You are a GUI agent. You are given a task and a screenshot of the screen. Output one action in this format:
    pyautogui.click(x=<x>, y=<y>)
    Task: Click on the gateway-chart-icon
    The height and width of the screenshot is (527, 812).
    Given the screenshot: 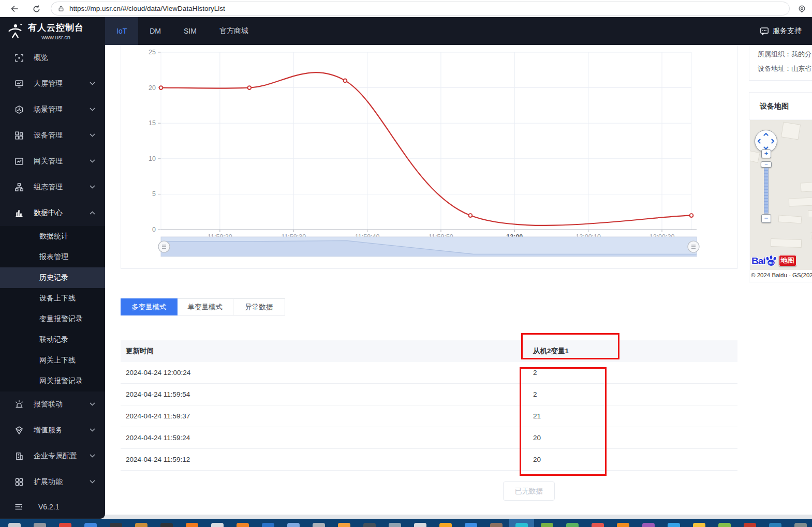 What is the action you would take?
    pyautogui.click(x=19, y=161)
    